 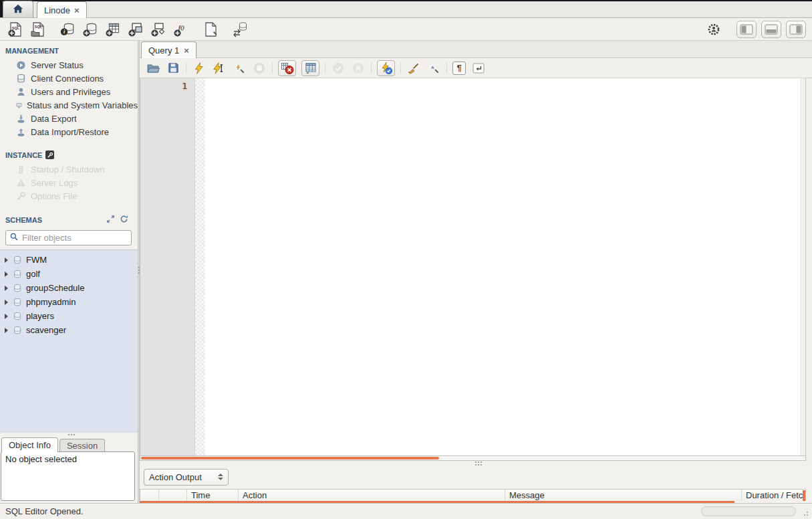 What do you see at coordinates (113, 29) in the screenshot?
I see `create-table-icon` at bounding box center [113, 29].